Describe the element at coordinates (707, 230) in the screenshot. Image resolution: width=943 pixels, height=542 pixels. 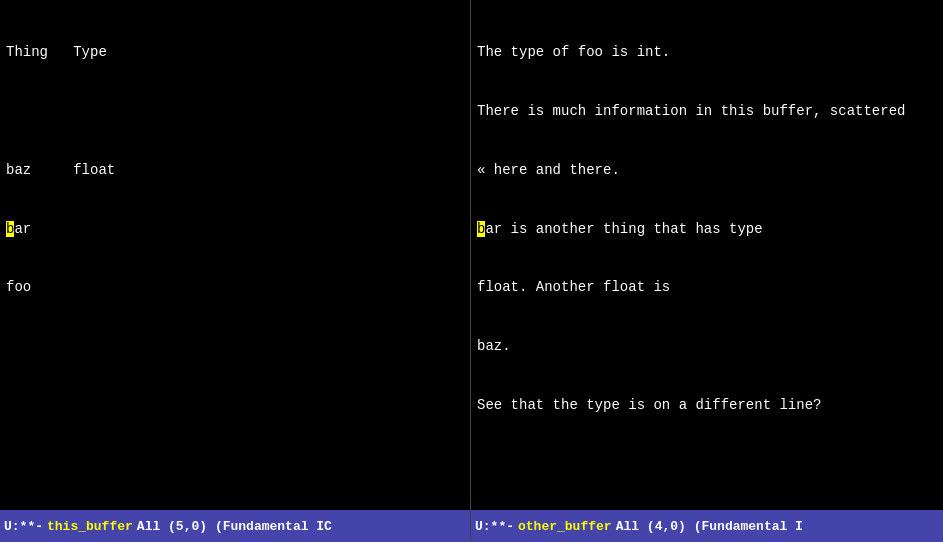
I see `right-line-4: bar is another thing that has type` at that location.